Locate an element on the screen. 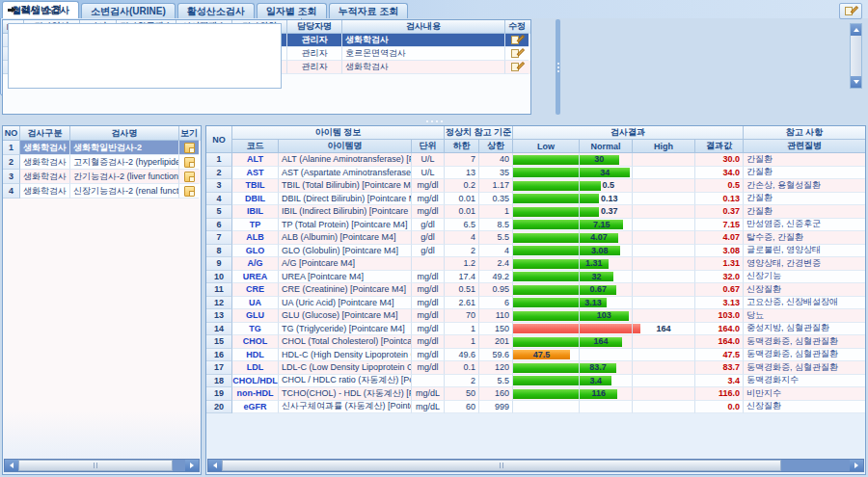 Image resolution: width=868 pixels, height=477 pixels. group-category: 생화학검사 is located at coordinates (45, 162).